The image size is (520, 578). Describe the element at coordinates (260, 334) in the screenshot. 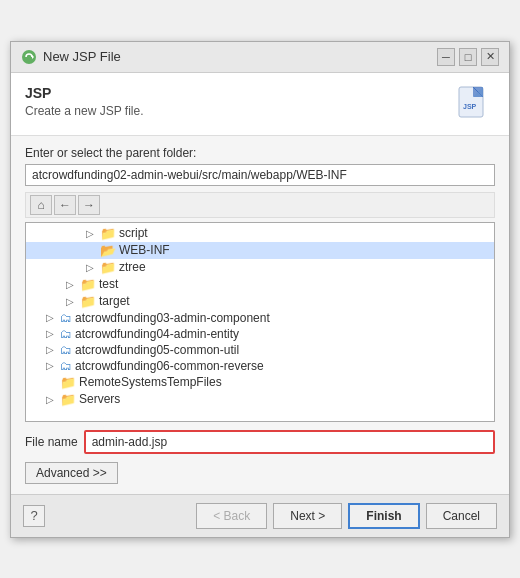

I see `tree-item-atcrowdfunding04: ▷ 🗂 atcrowdfunding04-admin-entity` at that location.